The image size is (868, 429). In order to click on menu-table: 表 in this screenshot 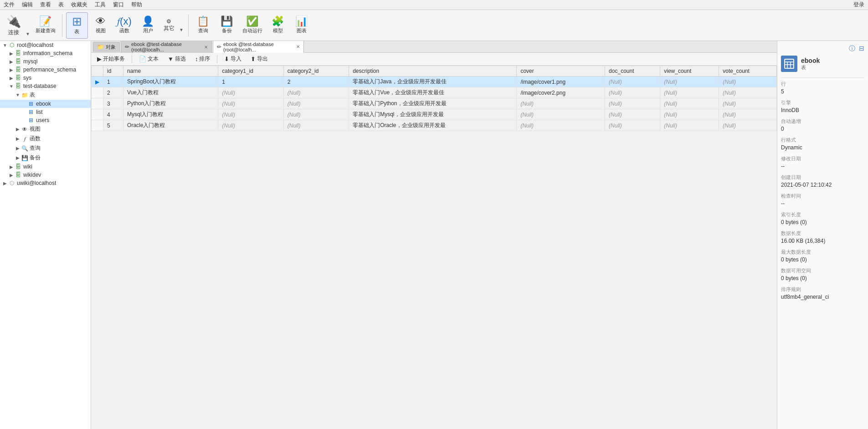, I will do `click(61, 5)`.